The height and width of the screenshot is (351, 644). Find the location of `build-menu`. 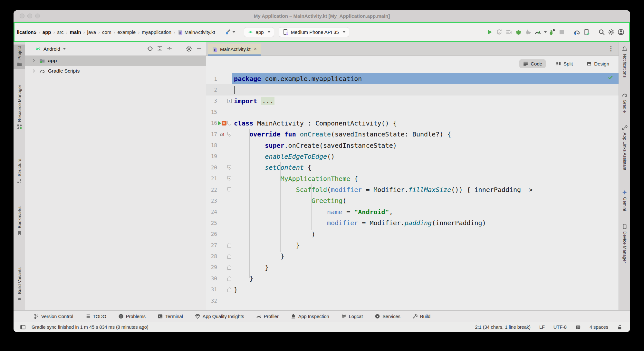

build-menu is located at coordinates (230, 32).